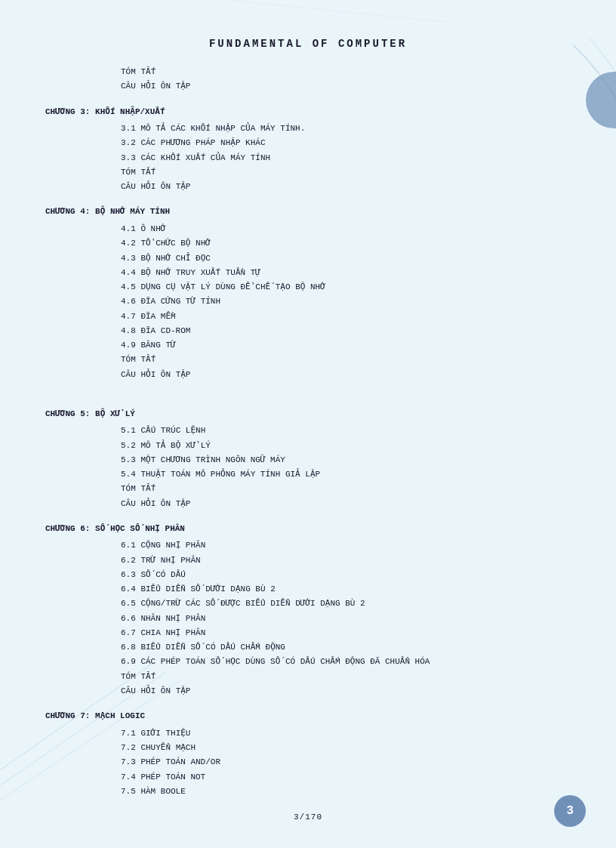  What do you see at coordinates (308, 716) in the screenshot?
I see `chapter7-heading: CHƯƠNG 7: MẠCH LOGIC` at bounding box center [308, 716].